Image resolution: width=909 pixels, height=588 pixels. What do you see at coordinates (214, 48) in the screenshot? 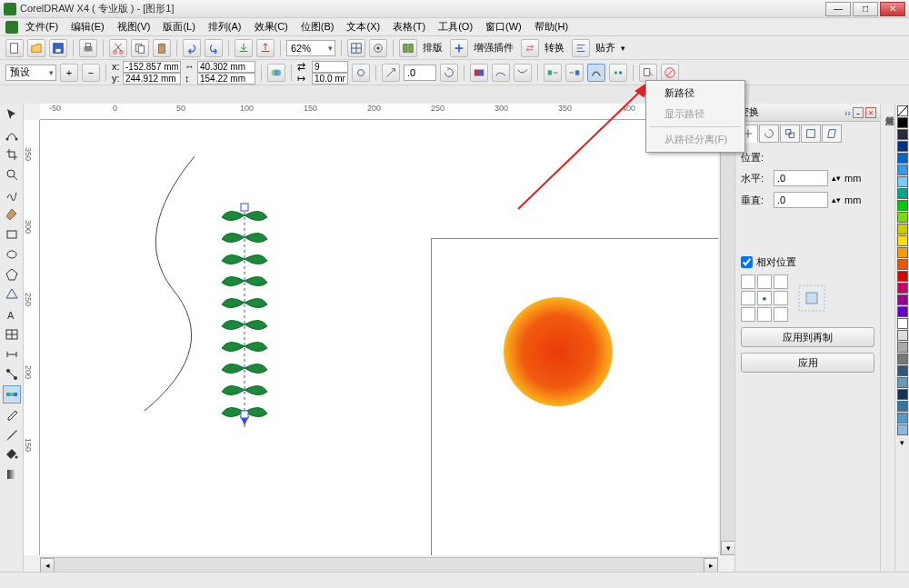
I see `redo-button` at bounding box center [214, 48].